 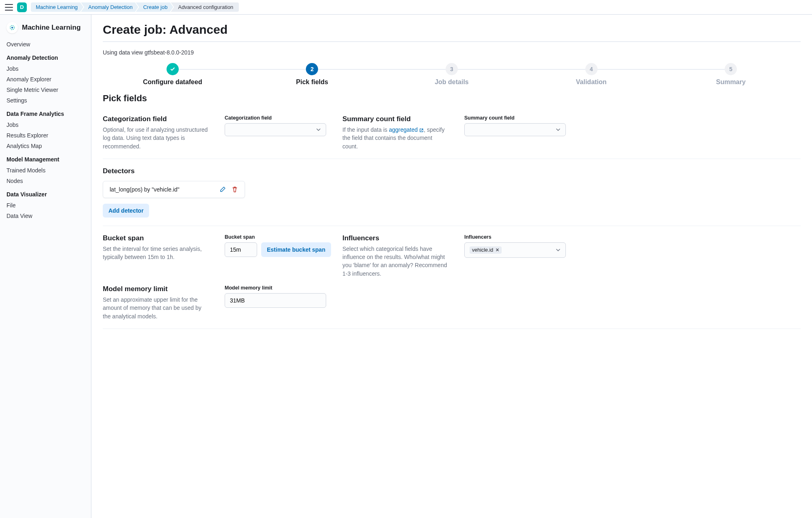 I want to click on hamburger-menu-icon, so click(x=9, y=7).